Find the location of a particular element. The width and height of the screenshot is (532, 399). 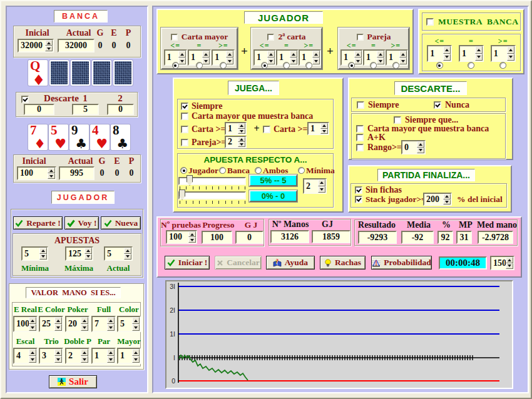

descarte-a-k-checkbox is located at coordinates (360, 138).